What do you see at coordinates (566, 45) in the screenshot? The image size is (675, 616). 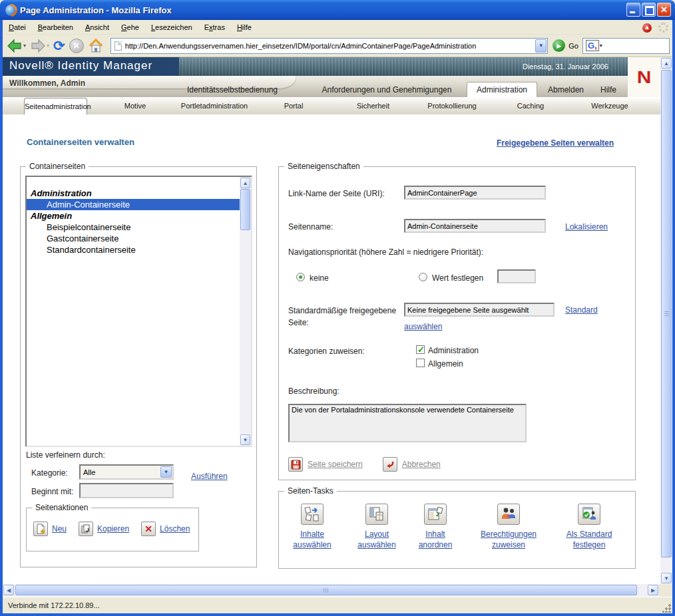 I see `go-button: ▶ Go` at bounding box center [566, 45].